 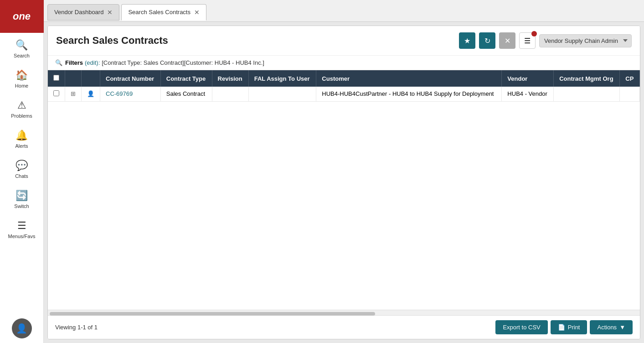 What do you see at coordinates (569, 327) in the screenshot?
I see `print-button: 📄 Print` at bounding box center [569, 327].